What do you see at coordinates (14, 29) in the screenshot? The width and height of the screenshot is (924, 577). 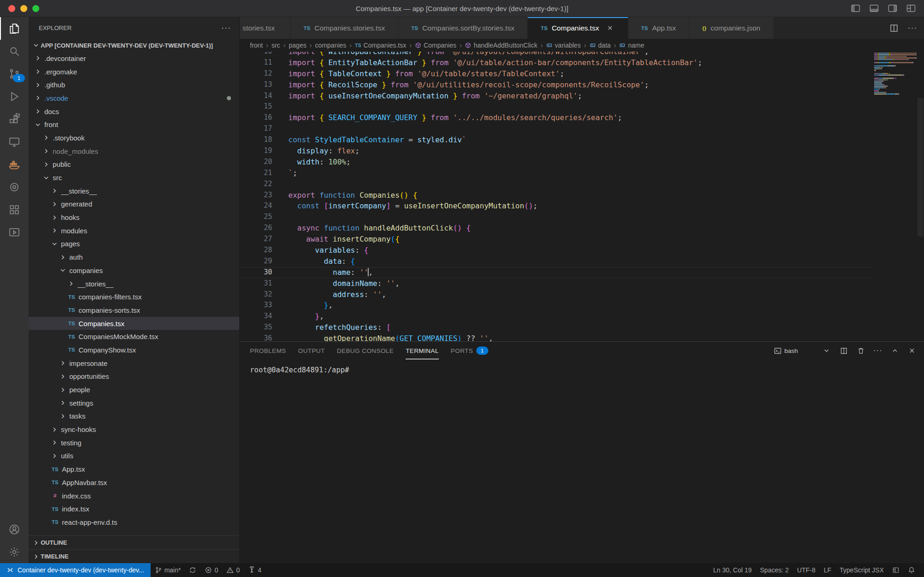 I see `activity-explorer-icon` at bounding box center [14, 29].